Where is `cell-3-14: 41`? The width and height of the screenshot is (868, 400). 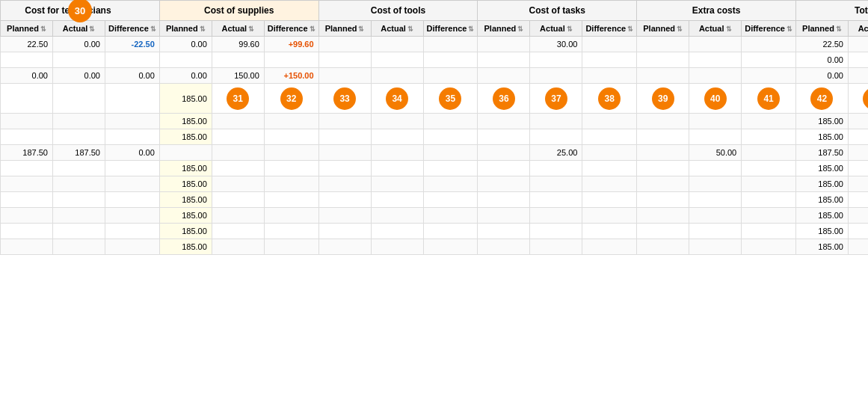 cell-3-14: 41 is located at coordinates (769, 99).